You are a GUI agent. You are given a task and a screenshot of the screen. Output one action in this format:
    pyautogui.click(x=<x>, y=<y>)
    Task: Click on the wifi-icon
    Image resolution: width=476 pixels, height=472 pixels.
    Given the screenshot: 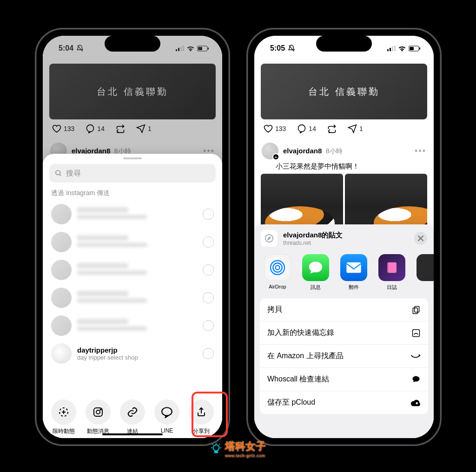 What is the action you would take?
    pyautogui.click(x=402, y=48)
    